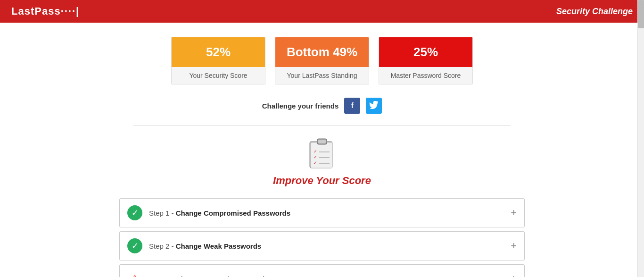 The image size is (644, 277). What do you see at coordinates (162, 246) in the screenshot?
I see `step-2-prefix: Step 2 -` at bounding box center [162, 246].